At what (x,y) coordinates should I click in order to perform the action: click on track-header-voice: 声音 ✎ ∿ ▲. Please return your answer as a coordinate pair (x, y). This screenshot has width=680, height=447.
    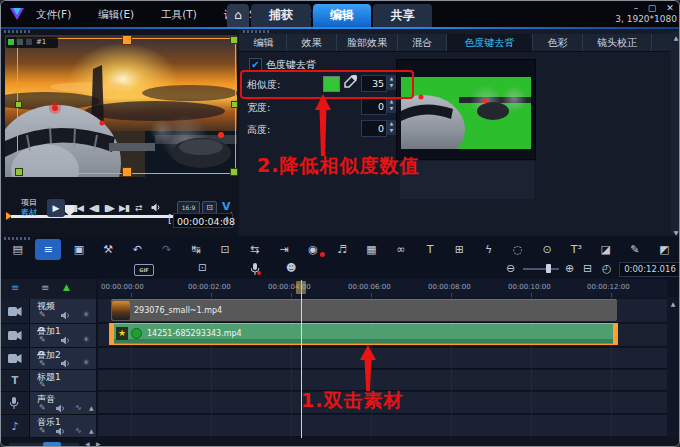
    Looking at the image, I should click on (48, 404).